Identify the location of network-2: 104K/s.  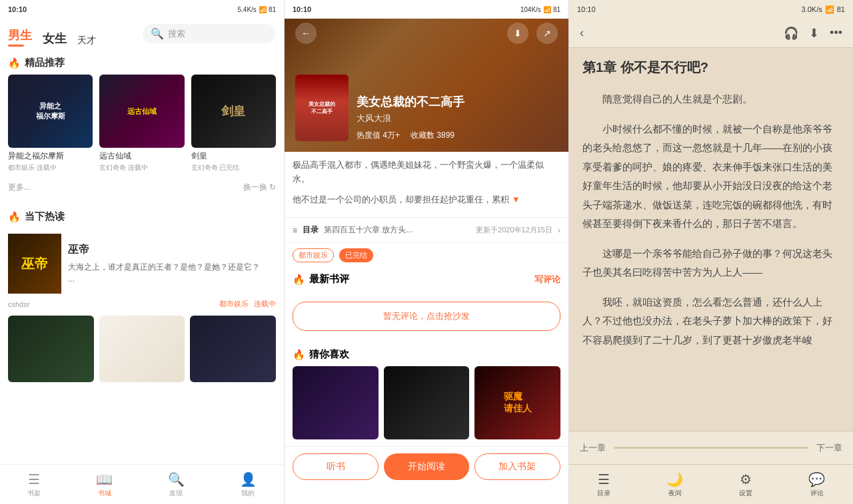
(530, 9).